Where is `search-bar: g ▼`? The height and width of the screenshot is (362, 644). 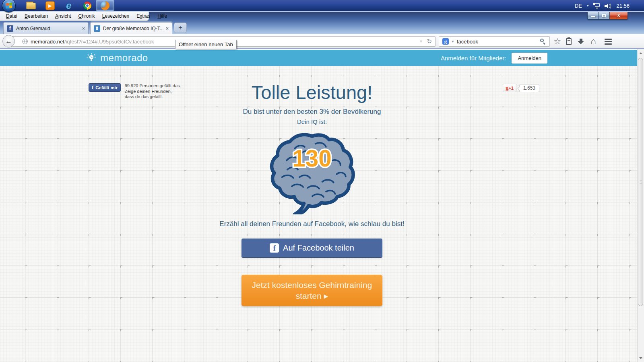 search-bar: g ▼ is located at coordinates (494, 41).